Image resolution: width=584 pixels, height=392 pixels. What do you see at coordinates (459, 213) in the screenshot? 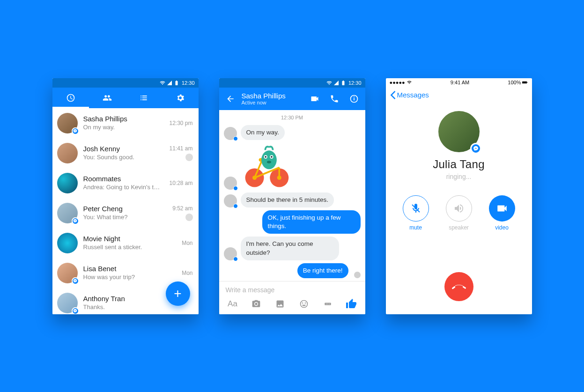
I see `speaker-button: speaker` at bounding box center [459, 213].